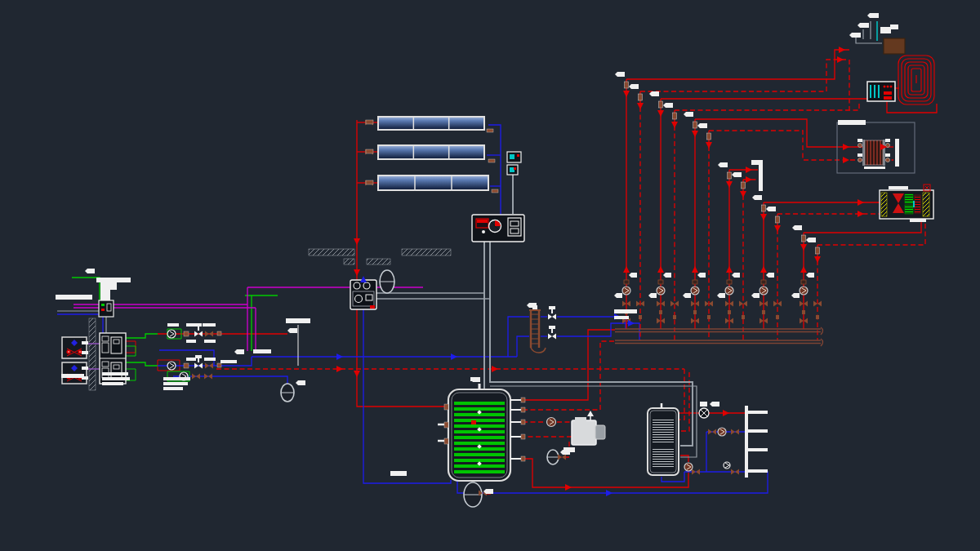 Image resolution: width=980 pixels, height=551 pixels. Describe the element at coordinates (704, 410) in the screenshot. I see `mixing-valve` at that location.